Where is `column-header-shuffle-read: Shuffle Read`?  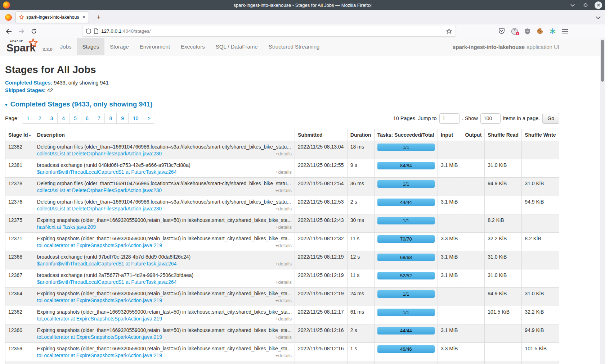 column-header-shuffle-read: Shuffle Read is located at coordinates (503, 135).